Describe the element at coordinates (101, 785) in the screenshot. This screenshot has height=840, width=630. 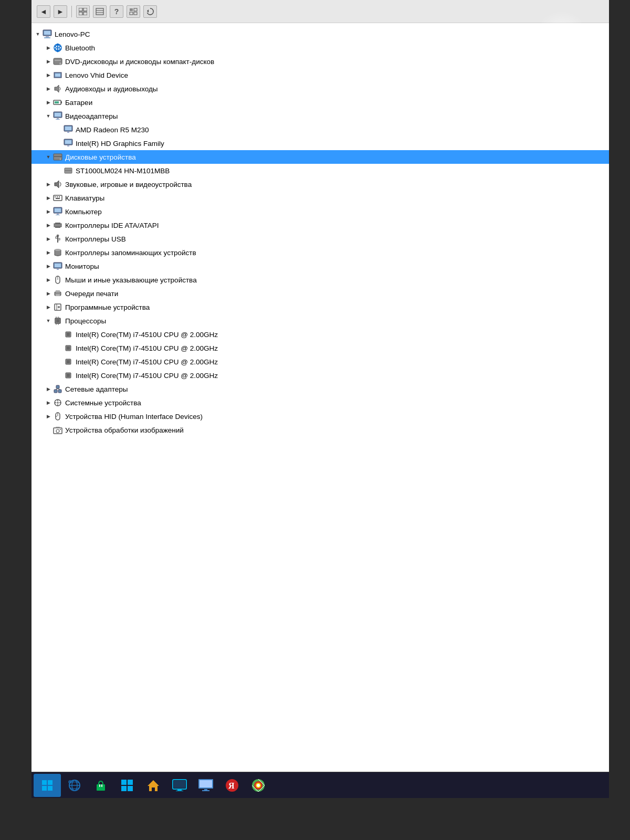
I see `store-button` at that location.